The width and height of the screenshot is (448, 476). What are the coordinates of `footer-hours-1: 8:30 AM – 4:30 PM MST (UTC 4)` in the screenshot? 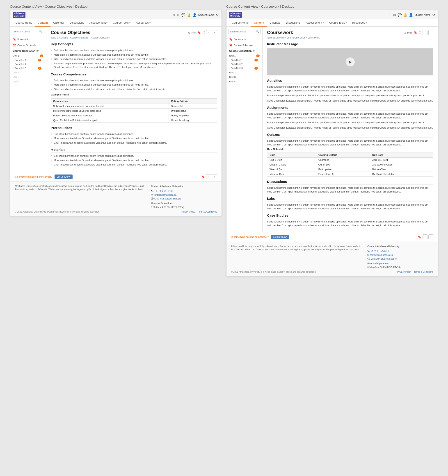 It's located at (184, 207).